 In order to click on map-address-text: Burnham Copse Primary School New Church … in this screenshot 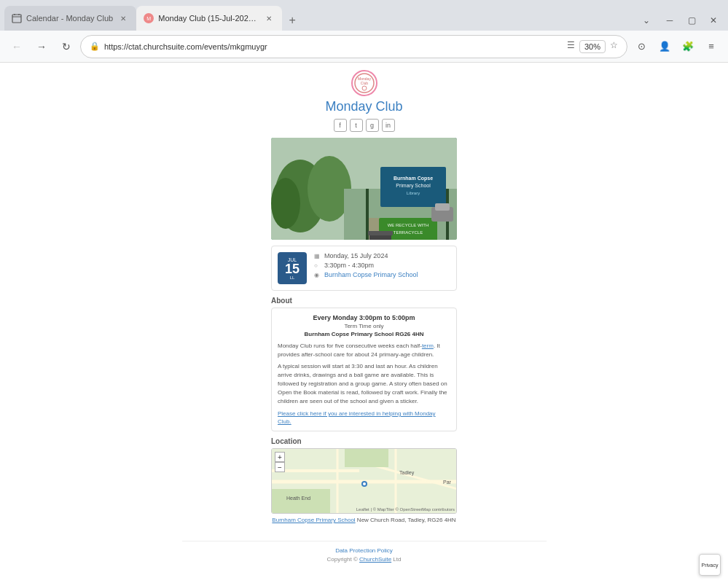, I will do `click(364, 520)`.